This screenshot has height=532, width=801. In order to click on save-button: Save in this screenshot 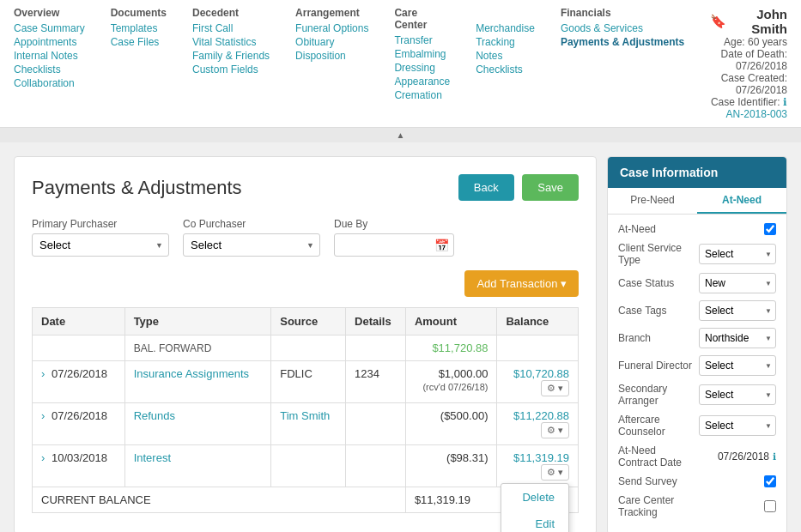, I will do `click(550, 187)`.